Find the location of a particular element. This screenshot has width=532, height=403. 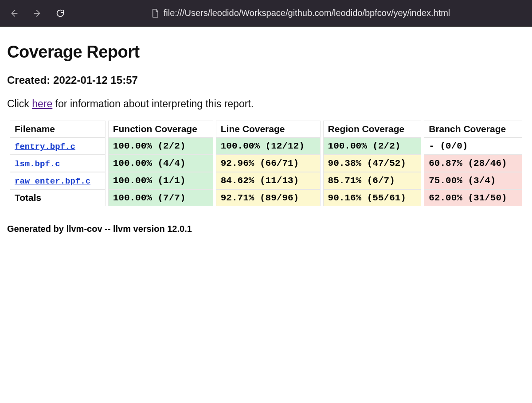

cell-filename: fentry.bpf.c is located at coordinates (58, 146).